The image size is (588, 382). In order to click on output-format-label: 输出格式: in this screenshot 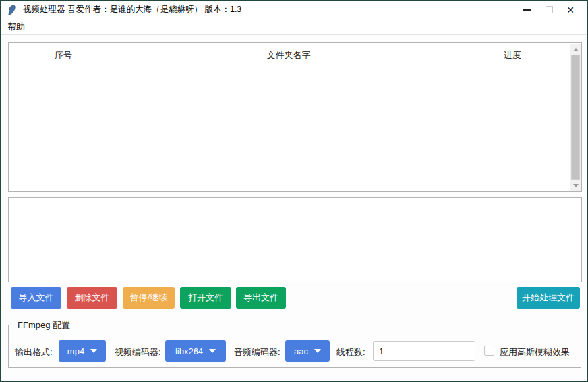, I will do `click(34, 352)`.